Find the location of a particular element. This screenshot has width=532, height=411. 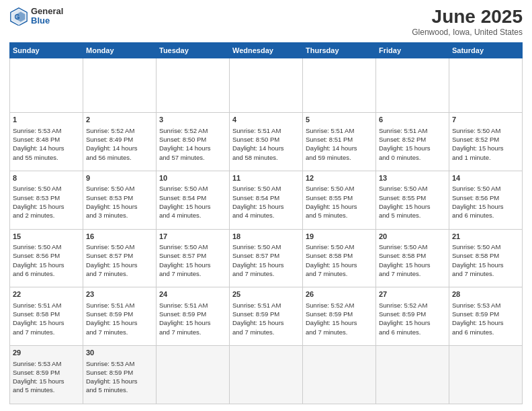

day-info: Sunset: 8:50 PM is located at coordinates (193, 140).